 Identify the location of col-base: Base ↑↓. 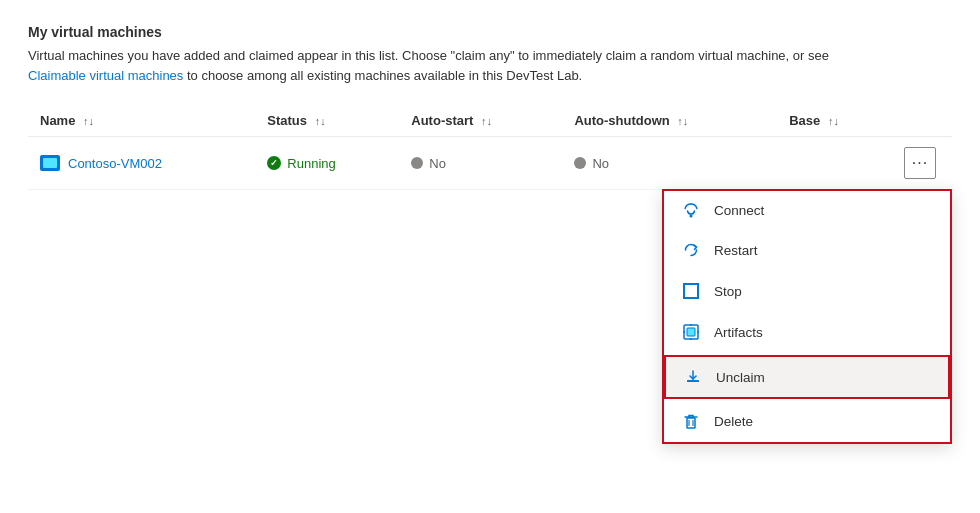
(834, 121).